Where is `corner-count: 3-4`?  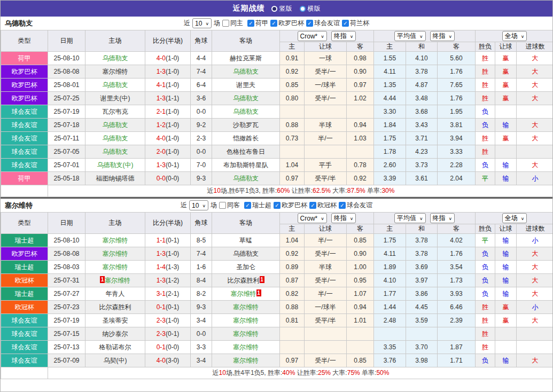 corner-count: 3-4 is located at coordinates (201, 361).